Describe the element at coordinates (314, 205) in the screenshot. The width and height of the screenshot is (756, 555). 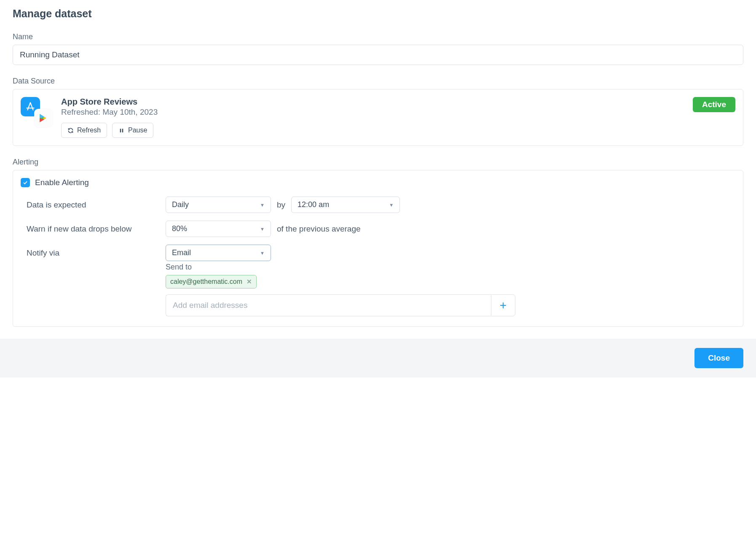
I see `by-time-value: 12:00 am` at that location.